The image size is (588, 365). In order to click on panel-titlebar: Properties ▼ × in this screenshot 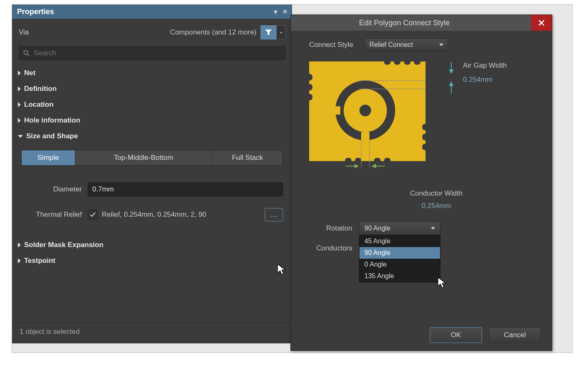, I will do `click(152, 12)`.